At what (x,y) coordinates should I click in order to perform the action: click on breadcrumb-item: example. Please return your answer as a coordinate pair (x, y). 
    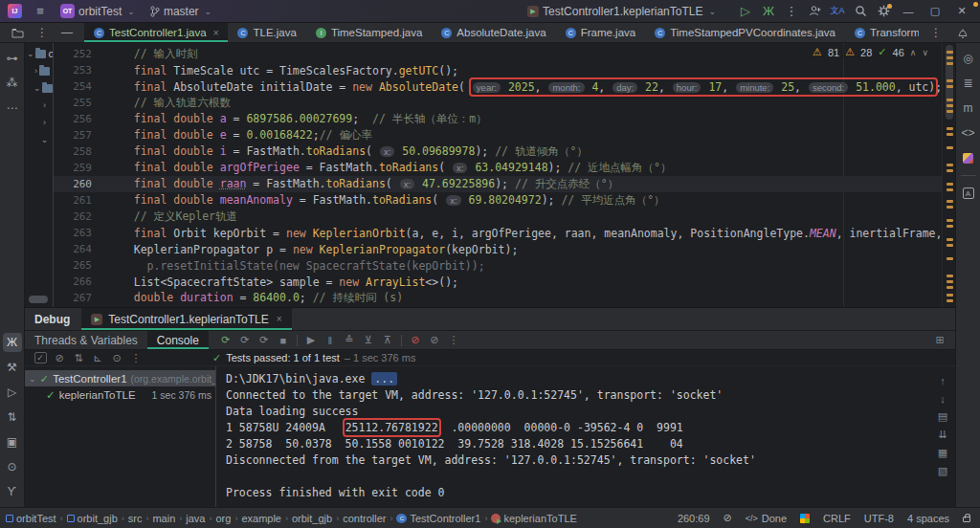
    Looking at the image, I should click on (261, 518).